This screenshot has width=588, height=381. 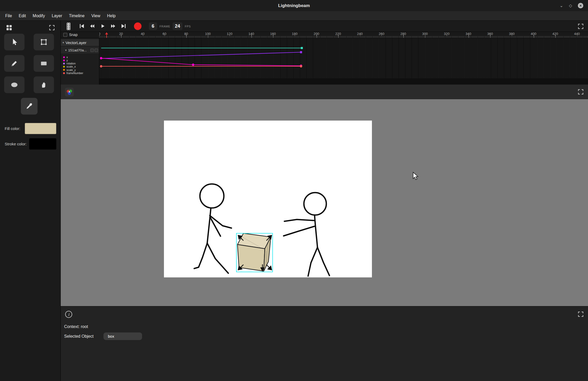 What do you see at coordinates (96, 16) in the screenshot?
I see `menu-item-view: View` at bounding box center [96, 16].